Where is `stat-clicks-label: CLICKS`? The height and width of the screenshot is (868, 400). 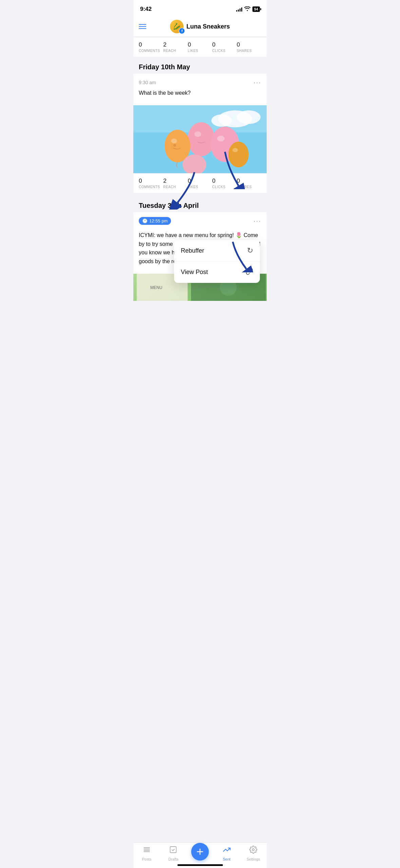
stat-clicks-label: CLICKS is located at coordinates (219, 51).